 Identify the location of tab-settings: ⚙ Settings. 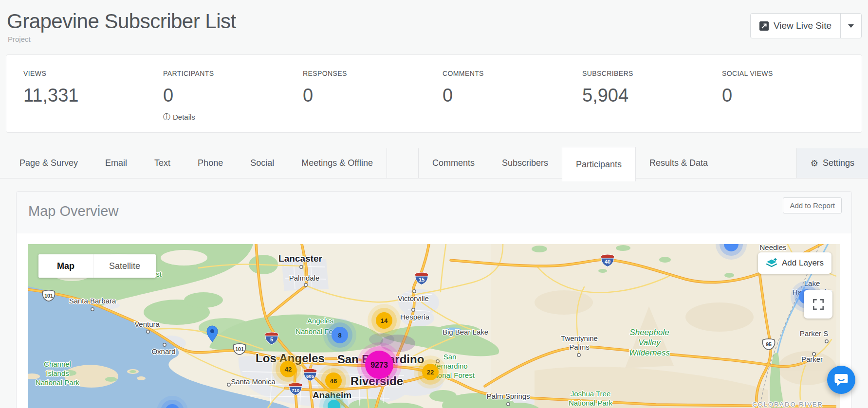
(832, 163).